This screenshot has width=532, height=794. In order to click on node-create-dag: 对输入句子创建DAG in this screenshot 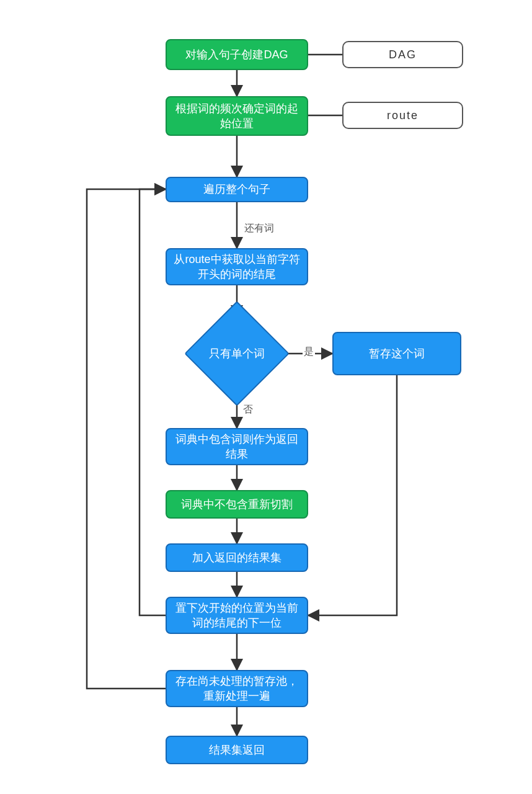, I will do `click(237, 55)`.